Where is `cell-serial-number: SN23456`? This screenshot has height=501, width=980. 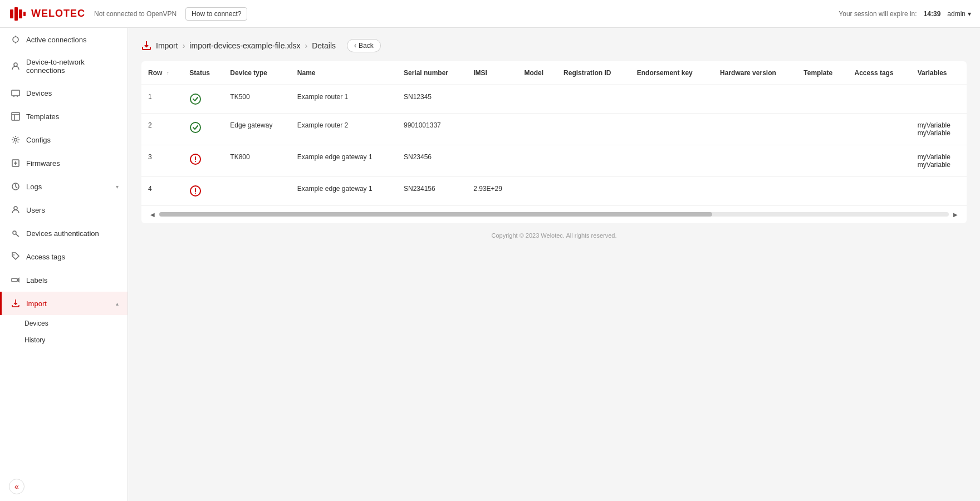
cell-serial-number: SN23456 is located at coordinates (432, 161).